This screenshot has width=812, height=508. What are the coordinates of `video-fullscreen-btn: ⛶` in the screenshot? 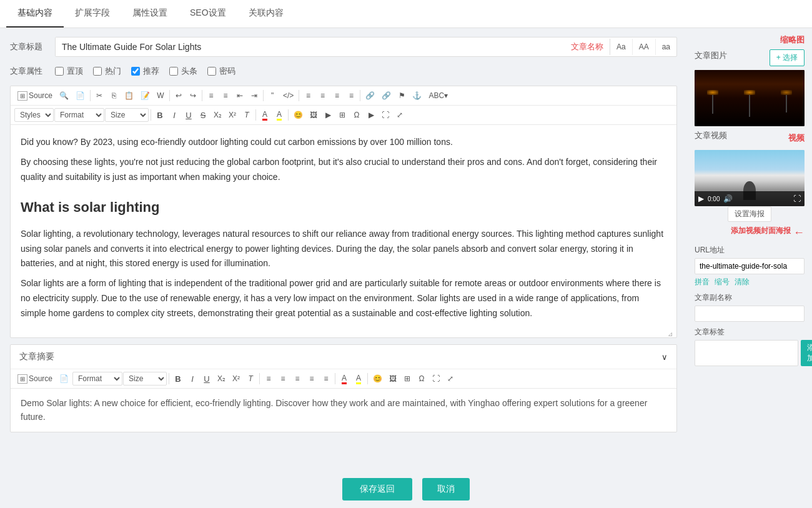 It's located at (797, 199).